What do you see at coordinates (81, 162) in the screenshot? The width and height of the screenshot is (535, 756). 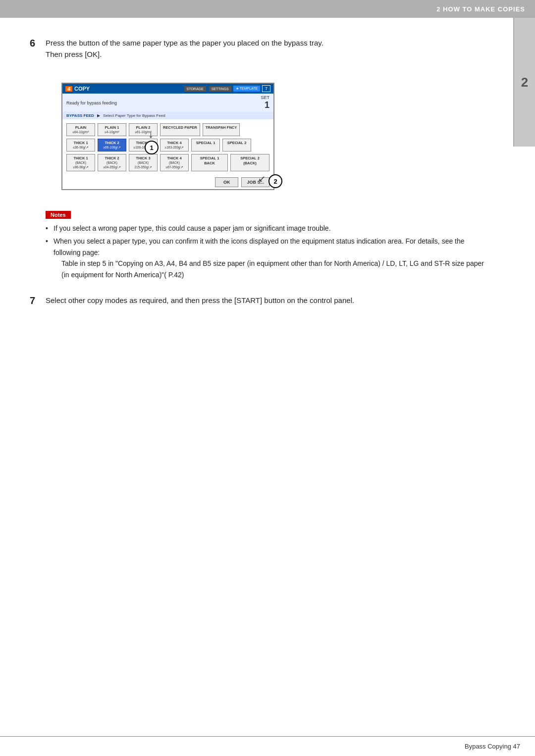 I see `paper-thick1-back: THICK 1 (BACK) ≥96-90g/↗` at bounding box center [81, 162].